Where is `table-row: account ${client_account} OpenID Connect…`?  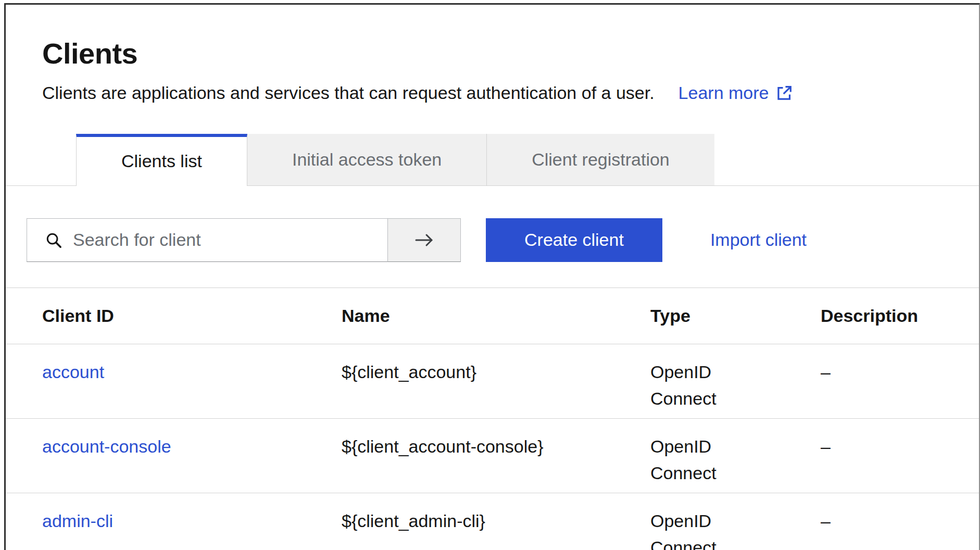
table-row: account ${client_account} OpenID Connect… is located at coordinates (493, 381).